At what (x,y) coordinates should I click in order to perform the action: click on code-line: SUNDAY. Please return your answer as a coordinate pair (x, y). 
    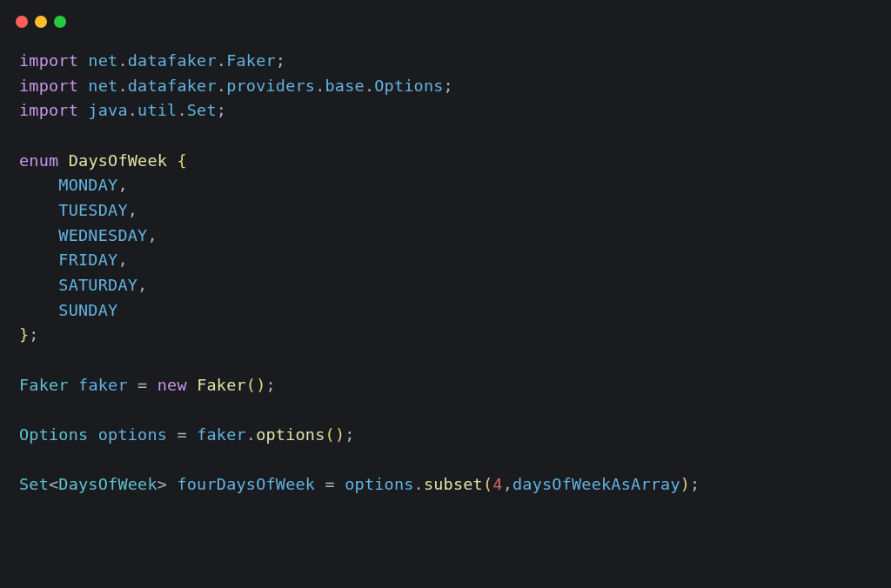
    Looking at the image, I should click on (446, 311).